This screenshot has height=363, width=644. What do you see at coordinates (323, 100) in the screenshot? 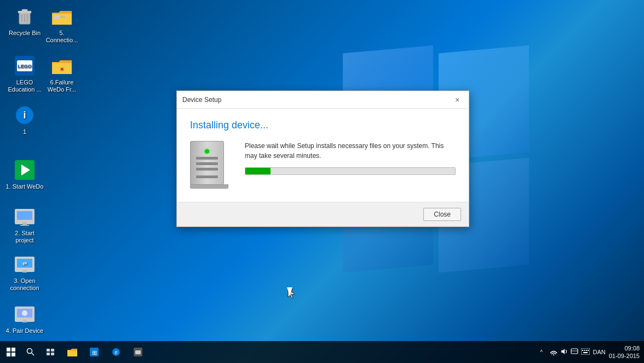
I see `dialog-titlebar: Device Setup ×` at bounding box center [323, 100].